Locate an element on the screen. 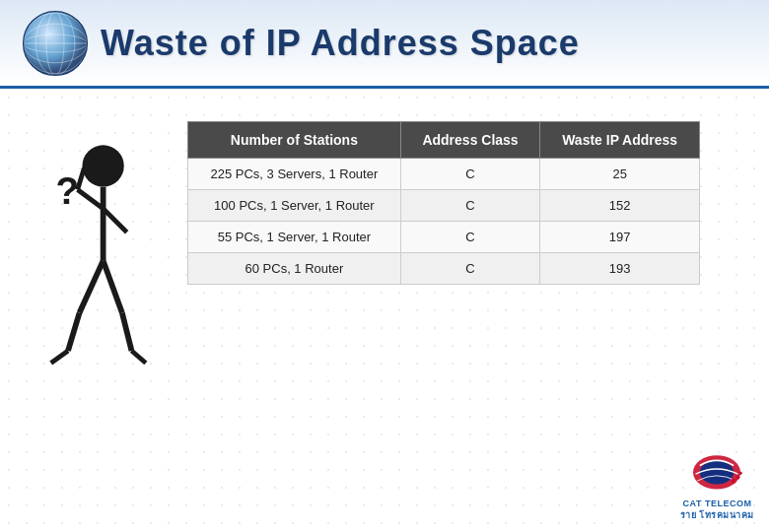 This screenshot has height=532, width=769. col-header-waste: Waste IP Address is located at coordinates (620, 140).